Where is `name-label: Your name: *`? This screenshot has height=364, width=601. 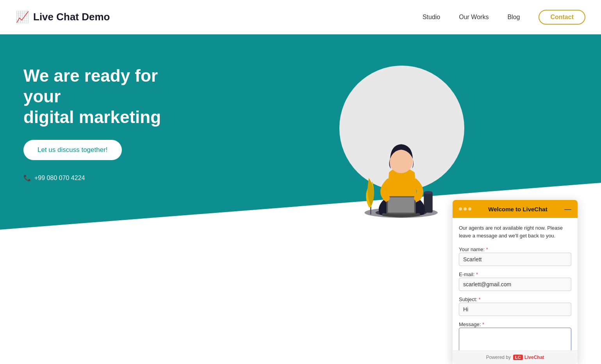
name-label: Your name: * is located at coordinates (473, 249).